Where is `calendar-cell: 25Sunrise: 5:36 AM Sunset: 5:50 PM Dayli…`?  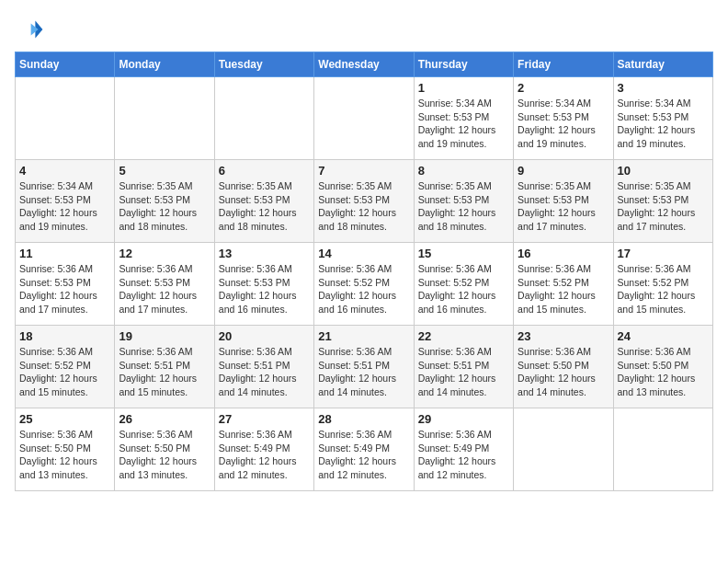
calendar-cell: 25Sunrise: 5:36 AM Sunset: 5:50 PM Dayli… is located at coordinates (65, 450).